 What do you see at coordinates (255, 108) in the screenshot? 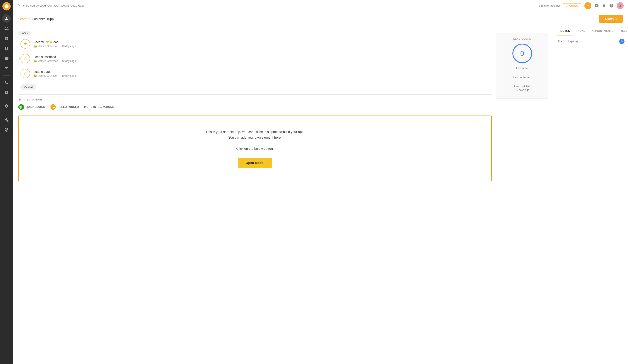
I see `integrations-tabs: QB QUICKBOOKS HW HELLO_WORLD MORE INTEGR…` at bounding box center [255, 108].